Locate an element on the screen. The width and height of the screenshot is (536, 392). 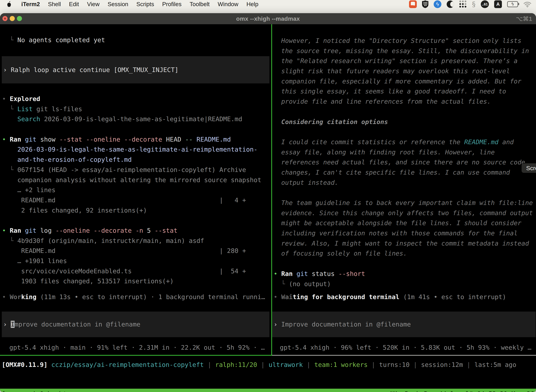
terminal-line: slight risk that future readers may over… is located at coordinates (405, 71).